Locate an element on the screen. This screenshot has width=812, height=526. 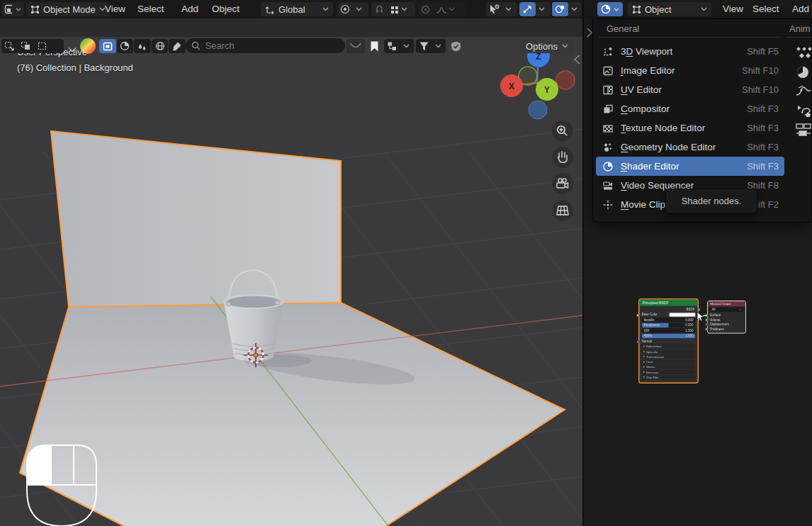
grid-ortho-button is located at coordinates (563, 211).